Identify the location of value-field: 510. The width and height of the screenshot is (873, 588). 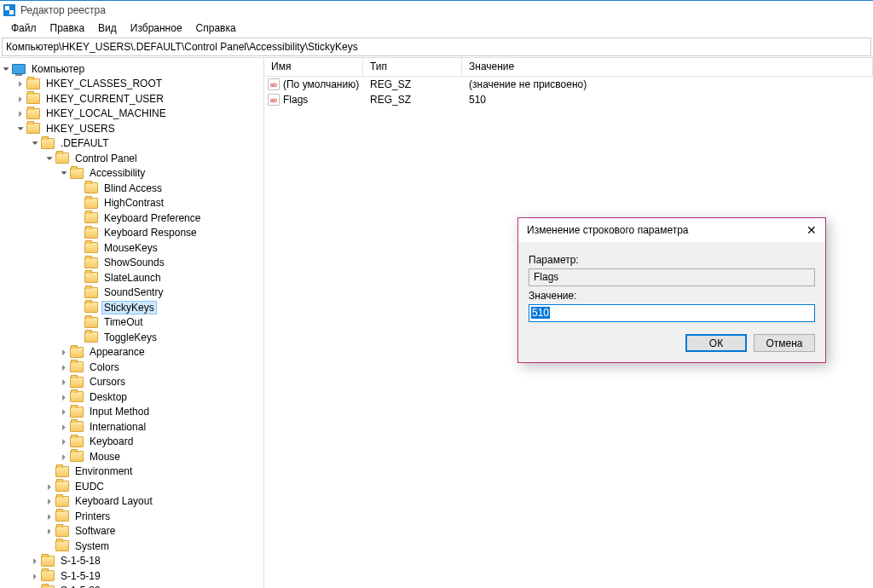
(672, 314).